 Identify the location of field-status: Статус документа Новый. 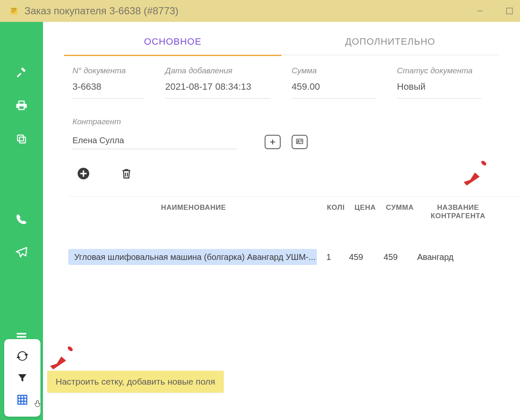
(439, 83).